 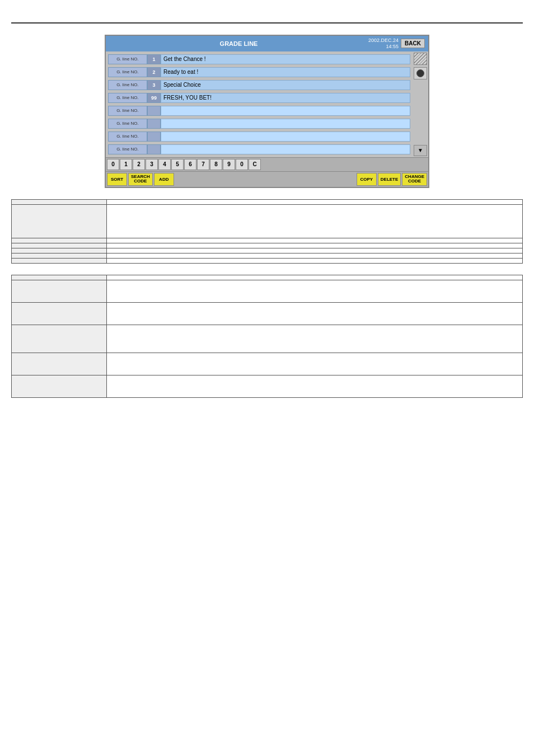 What do you see at coordinates (140, 180) in the screenshot?
I see `search-code-button: SEARCHCODE` at bounding box center [140, 180].